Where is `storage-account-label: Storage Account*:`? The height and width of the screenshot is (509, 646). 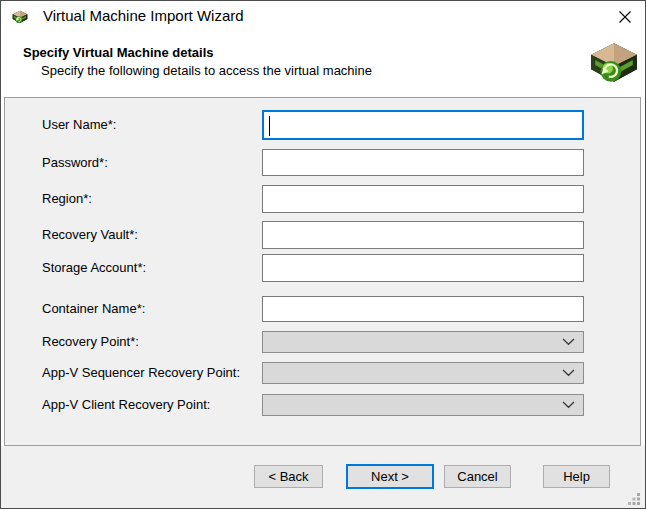 storage-account-label: Storage Account*: is located at coordinates (94, 268).